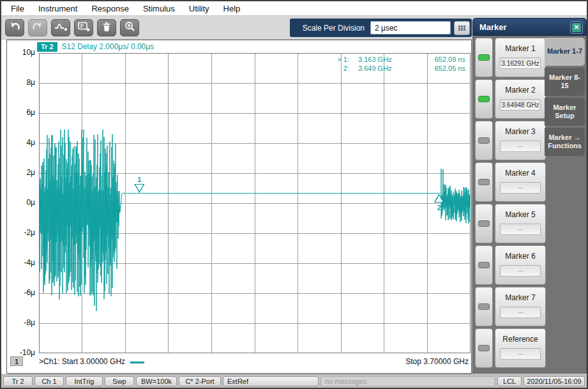  Describe the element at coordinates (484, 307) in the screenshot. I see `marker-7-toggle` at that location.